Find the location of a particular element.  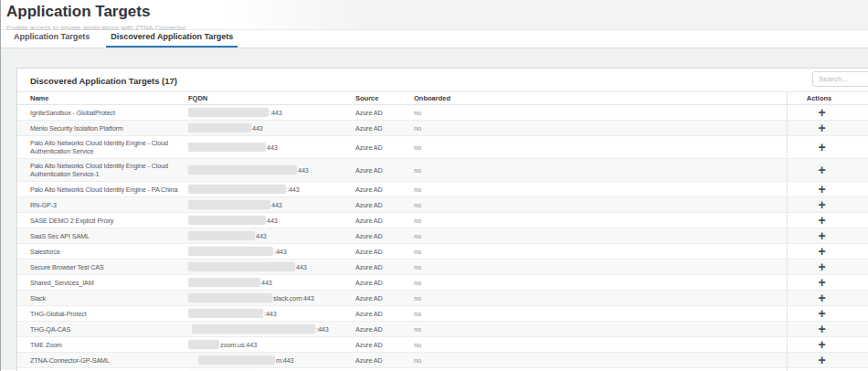

panel-header: Discovered Application Targets (17) is located at coordinates (442, 80).